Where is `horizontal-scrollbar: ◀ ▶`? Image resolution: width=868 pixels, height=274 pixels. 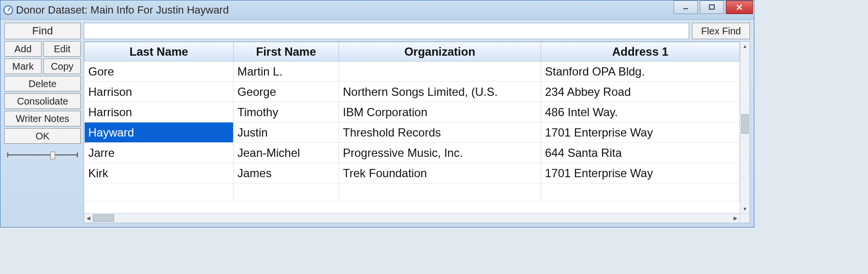
horizontal-scrollbar: ◀ ▶ is located at coordinates (412, 218).